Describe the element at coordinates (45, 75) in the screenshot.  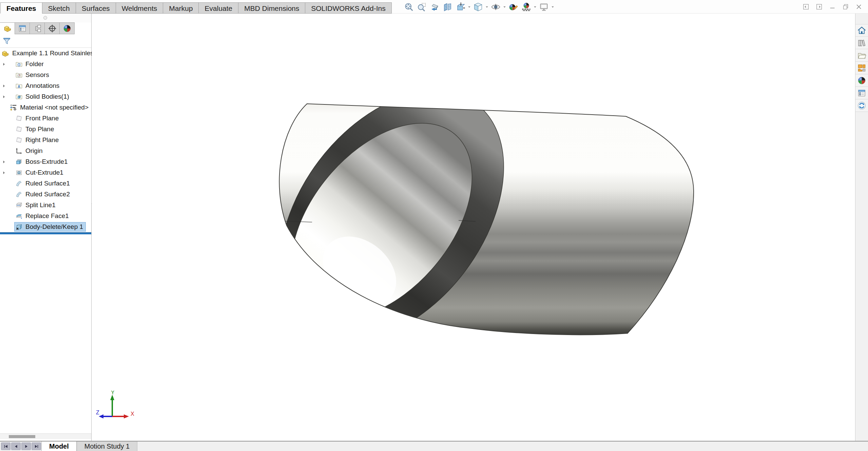
I see `tree-item-sensors: Sensors` at that location.